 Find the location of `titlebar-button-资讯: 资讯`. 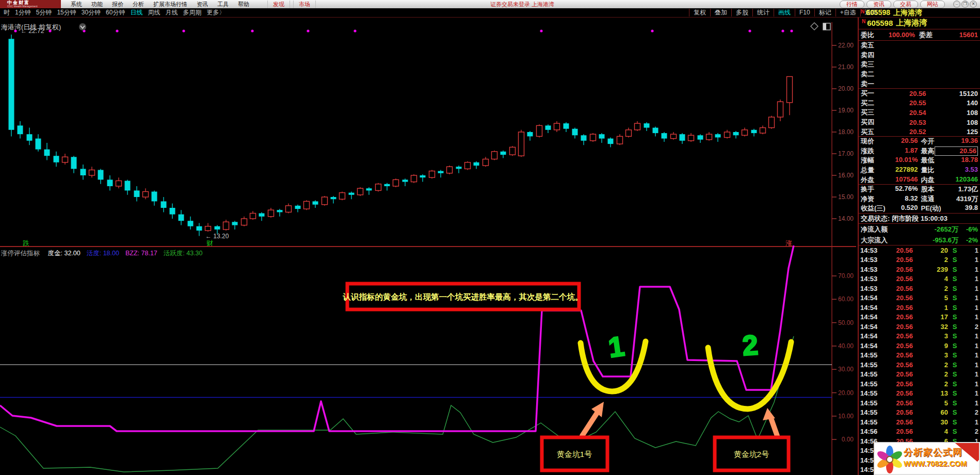

titlebar-button-资讯: 资讯 is located at coordinates (879, 4).